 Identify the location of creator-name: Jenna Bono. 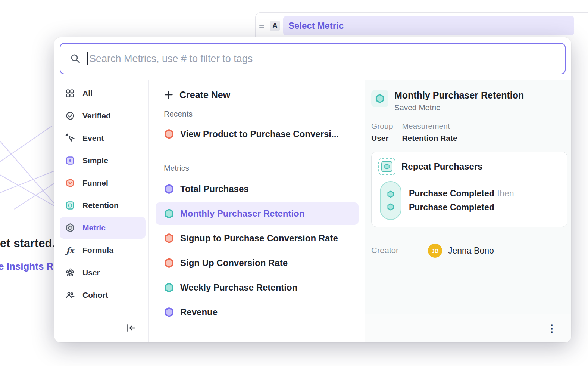
(471, 251).